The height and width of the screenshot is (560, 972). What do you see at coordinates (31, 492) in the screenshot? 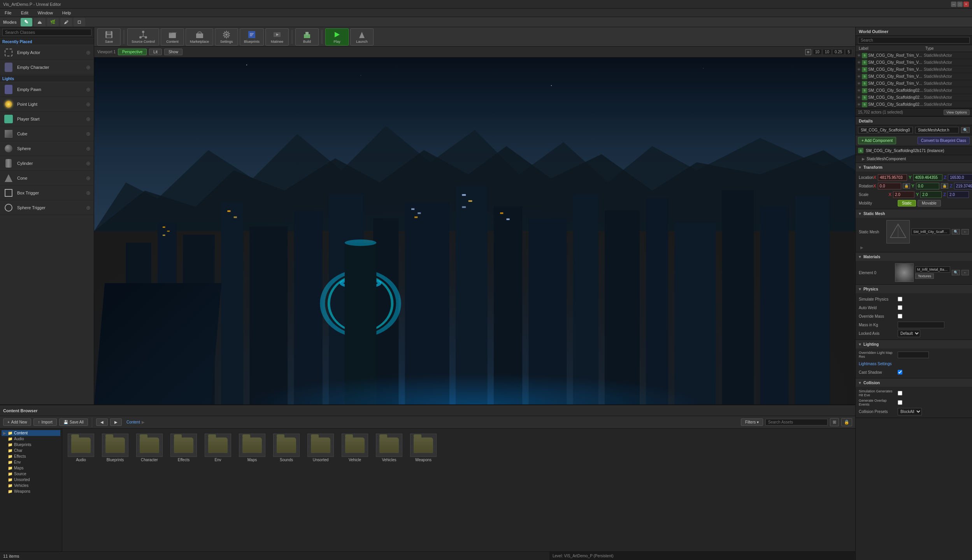
I see `tree-item-weapons: 📁 Weapons` at bounding box center [31, 492].